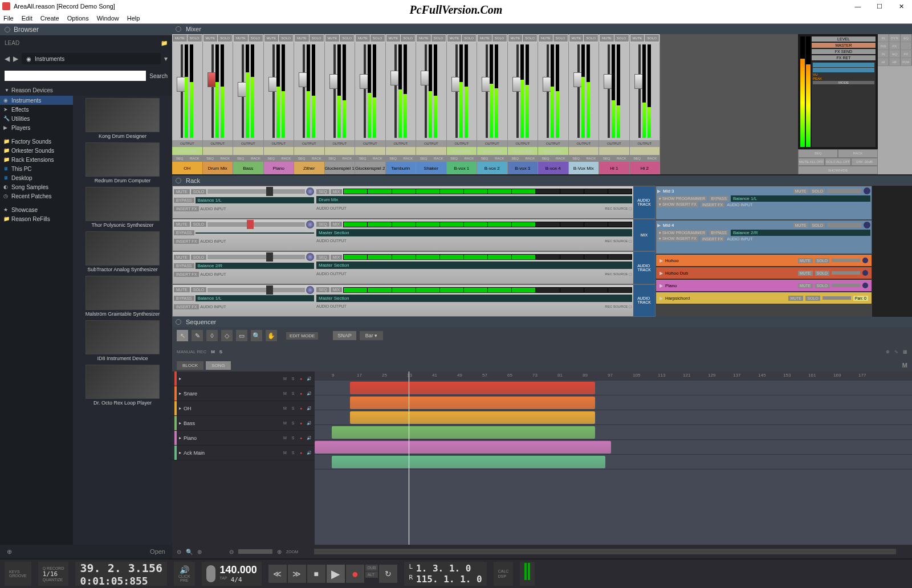 The width and height of the screenshot is (912, 588). I want to click on tempo-panel: 140.000 TAP4/4, so click(231, 574).